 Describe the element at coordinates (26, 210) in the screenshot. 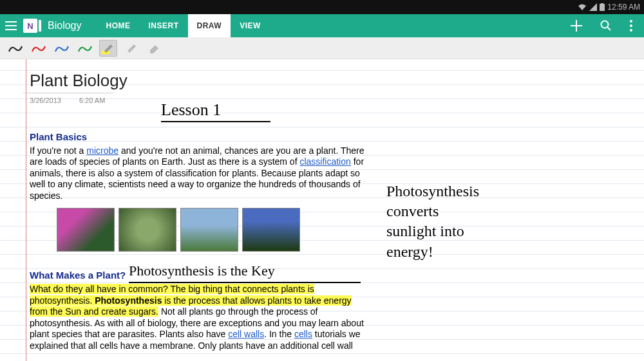

I see `margin-rule` at that location.